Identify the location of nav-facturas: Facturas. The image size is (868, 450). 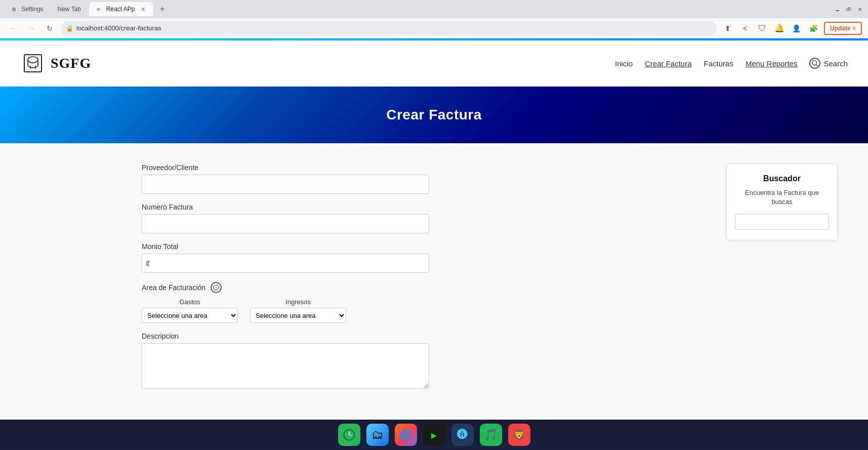
(719, 64).